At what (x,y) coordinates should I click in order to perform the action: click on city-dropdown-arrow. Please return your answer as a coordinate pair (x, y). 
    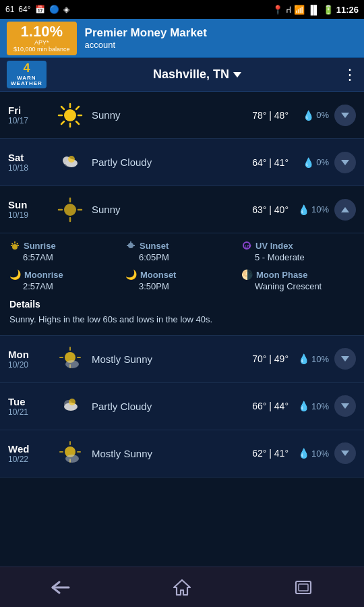
    Looking at the image, I should click on (237, 75).